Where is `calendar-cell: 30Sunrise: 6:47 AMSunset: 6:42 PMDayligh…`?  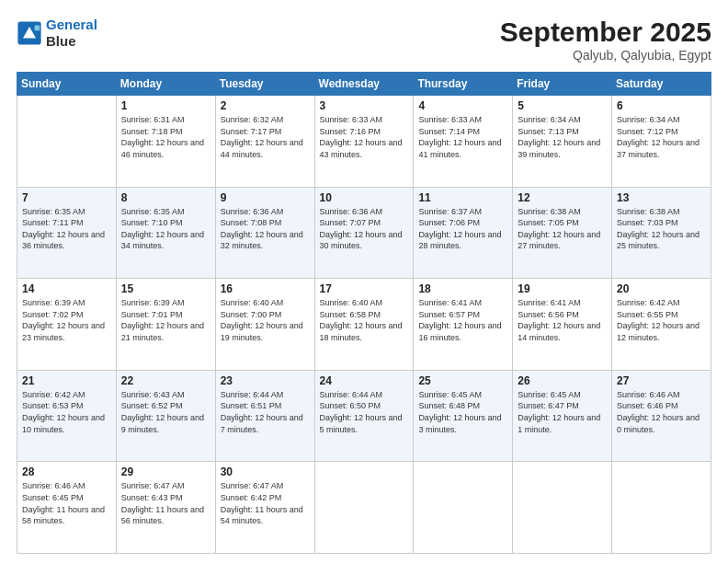 calendar-cell: 30Sunrise: 6:47 AMSunset: 6:42 PMDayligh… is located at coordinates (265, 508).